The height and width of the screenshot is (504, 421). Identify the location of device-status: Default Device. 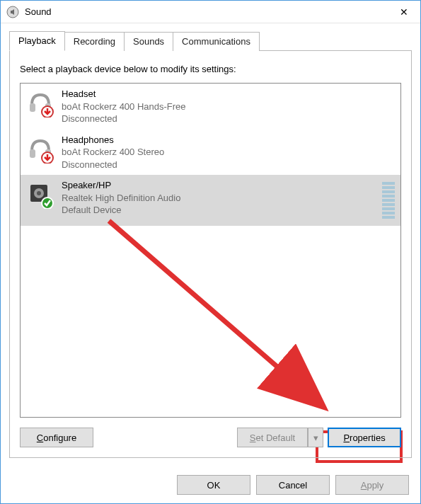
(218, 210).